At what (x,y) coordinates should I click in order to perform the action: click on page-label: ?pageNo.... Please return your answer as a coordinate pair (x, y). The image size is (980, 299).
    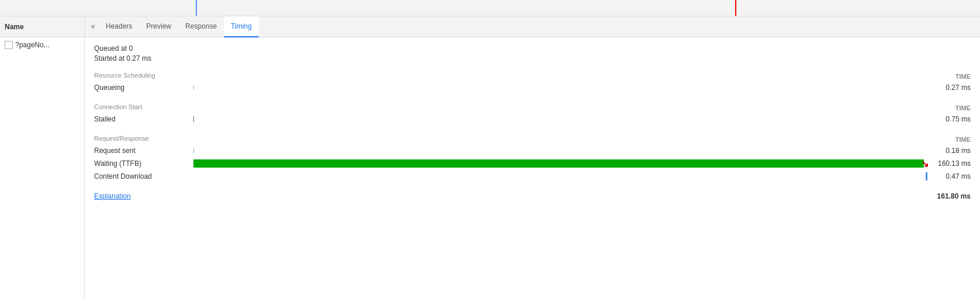
    Looking at the image, I should click on (33, 45).